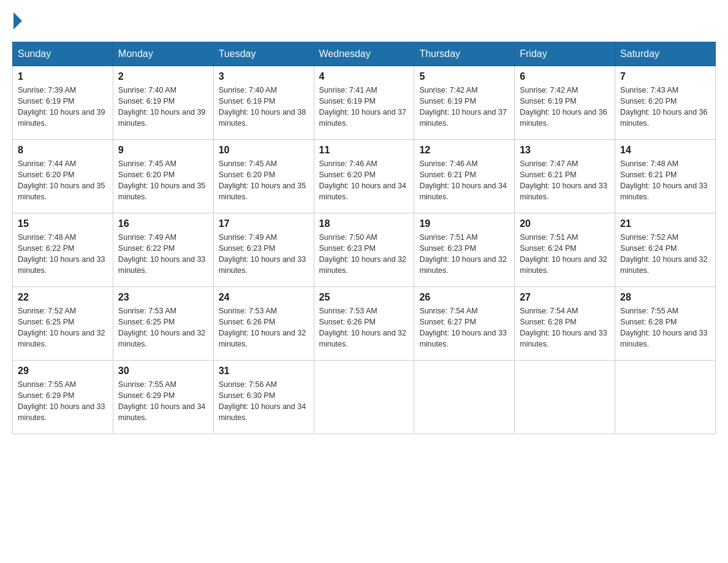  Describe the element at coordinates (163, 177) in the screenshot. I see `calendar-cell: 9 Sunrise: 7:45 AMSunset: 6:20 PMDayligh…` at that location.